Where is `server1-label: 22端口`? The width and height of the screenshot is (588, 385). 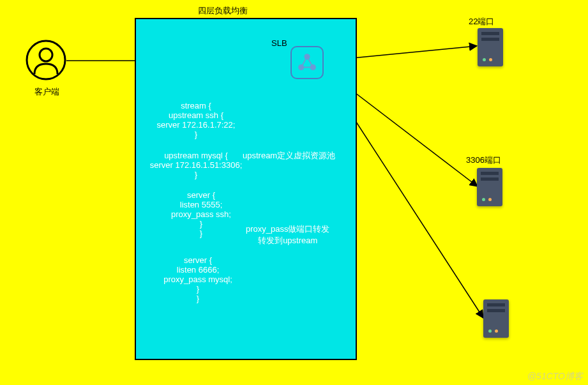
server1-label: 22端口 is located at coordinates (481, 22).